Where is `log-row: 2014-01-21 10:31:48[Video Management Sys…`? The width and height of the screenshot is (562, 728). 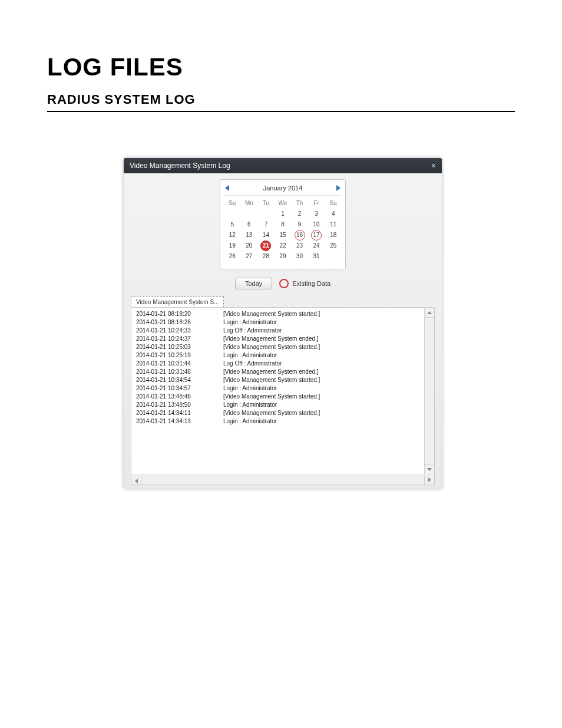 log-row: 2014-01-21 10:31:48[Video Management Sys… is located at coordinates (283, 372).